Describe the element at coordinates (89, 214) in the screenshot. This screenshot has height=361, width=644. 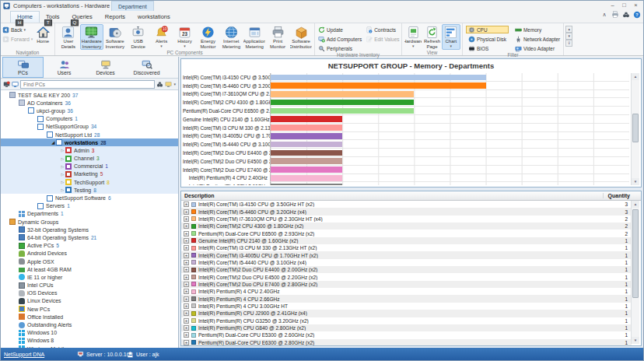
I see `tree-item-departments: Departments1` at that location.